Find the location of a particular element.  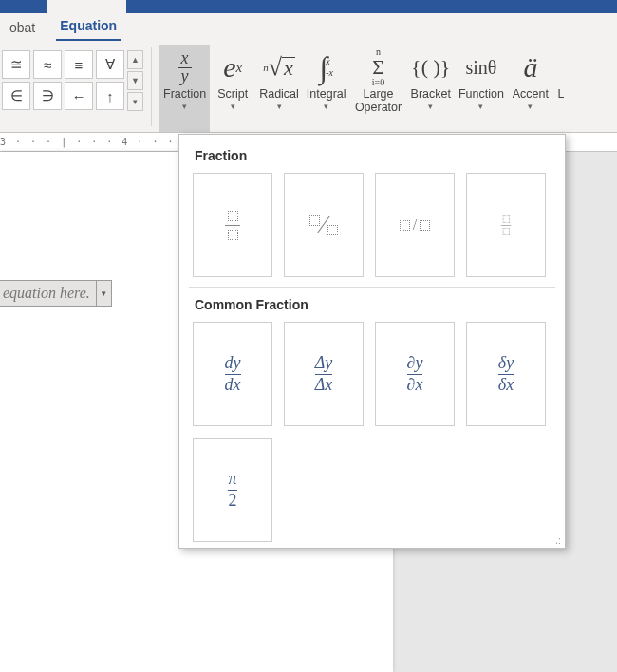

numerator: ∂y is located at coordinates (416, 364).